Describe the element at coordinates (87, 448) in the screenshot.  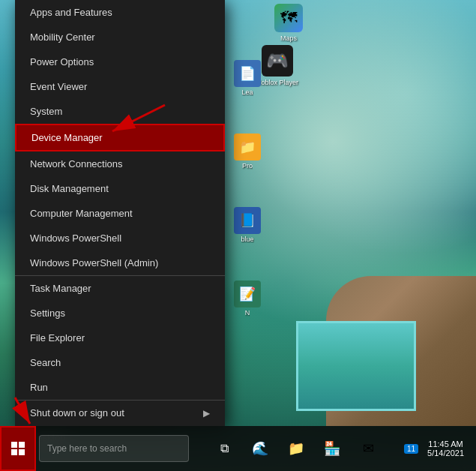
I see `search-placeholder: Type here to search` at that location.